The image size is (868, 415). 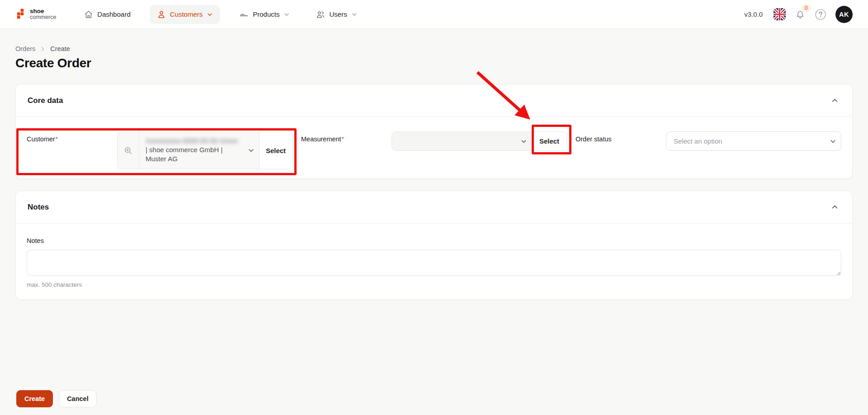 What do you see at coordinates (462, 141) in the screenshot?
I see `measurement-select-input` at bounding box center [462, 141].